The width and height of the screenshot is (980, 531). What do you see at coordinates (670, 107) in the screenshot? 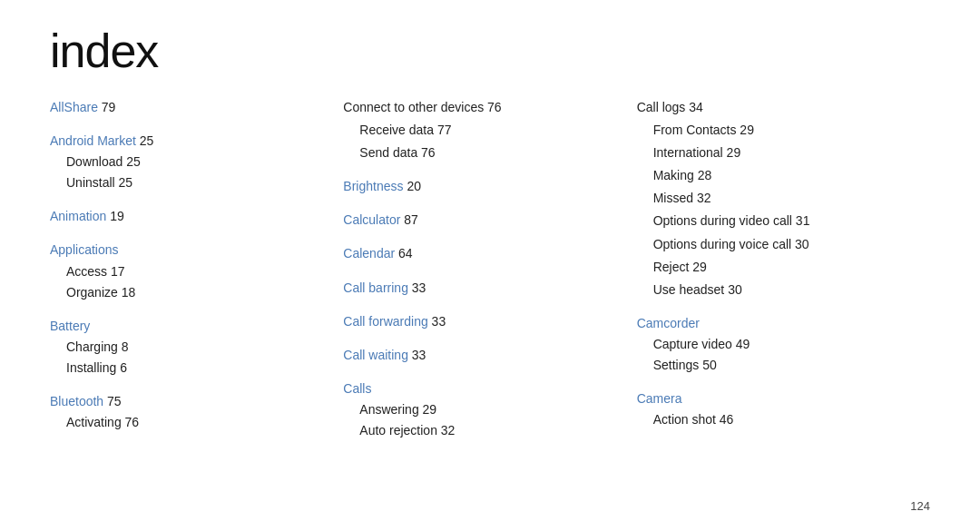
I see `call-logs-text: Call logs 34` at bounding box center [670, 107].